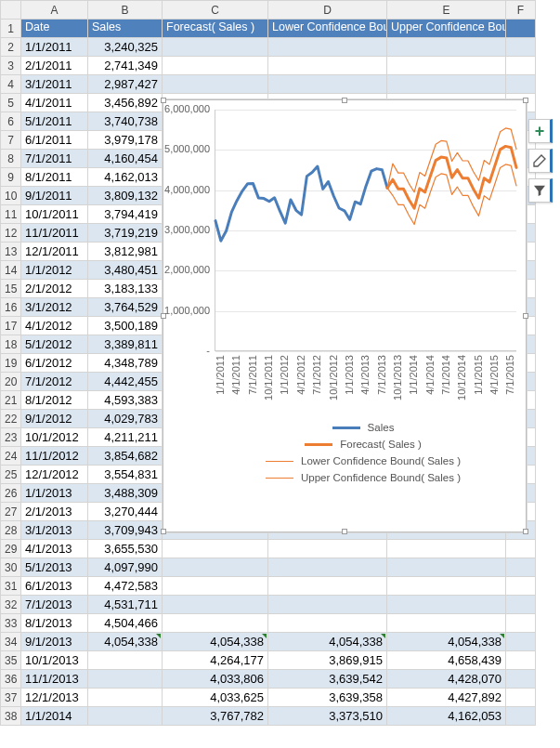 The width and height of the screenshot is (560, 748). Describe the element at coordinates (11, 345) in the screenshot. I see `row-header: 18` at that location.